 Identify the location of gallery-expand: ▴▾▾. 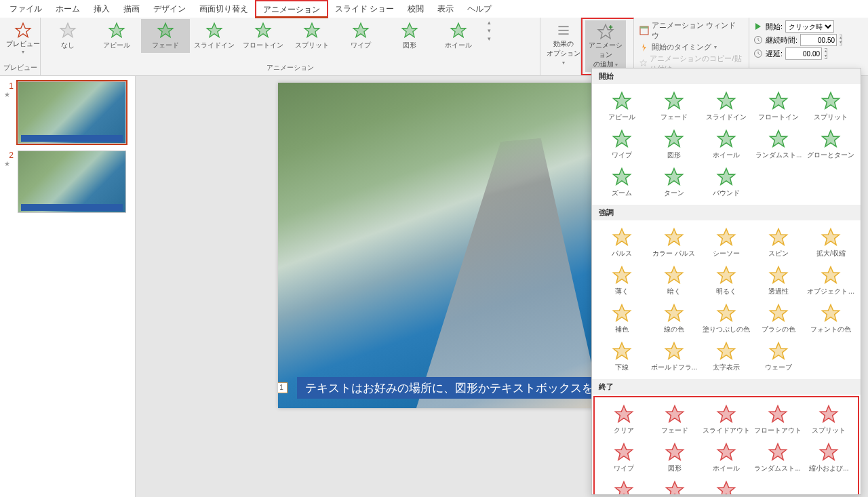
(489, 31).